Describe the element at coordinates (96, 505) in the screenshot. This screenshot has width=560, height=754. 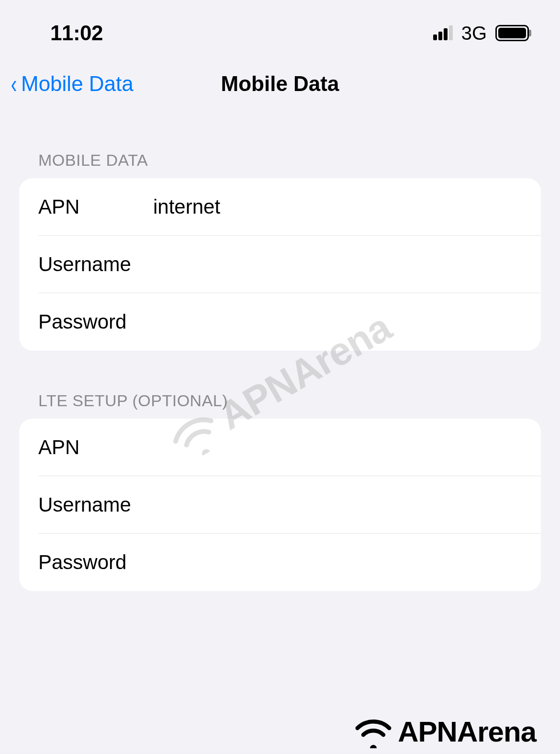
I see `row-label-lte-username: Username` at that location.